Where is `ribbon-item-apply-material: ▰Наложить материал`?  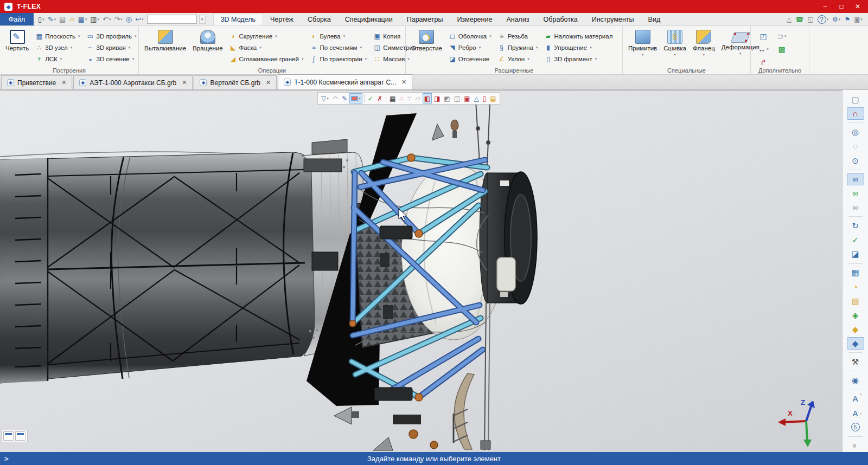
ribbon-item-apply-material: ▰Наложить материал is located at coordinates (578, 36).